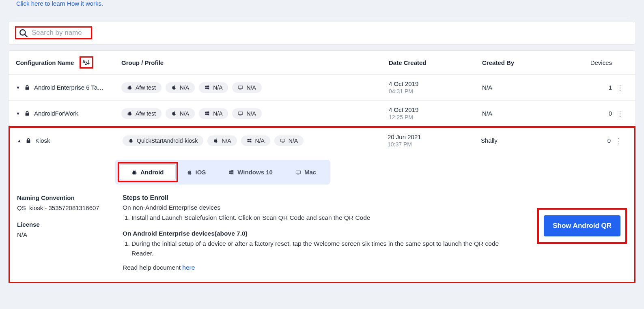 The image size is (644, 309). Describe the element at coordinates (434, 140) in the screenshot. I see `date-cell: 20 Jun 2021 10:37 PM` at that location.